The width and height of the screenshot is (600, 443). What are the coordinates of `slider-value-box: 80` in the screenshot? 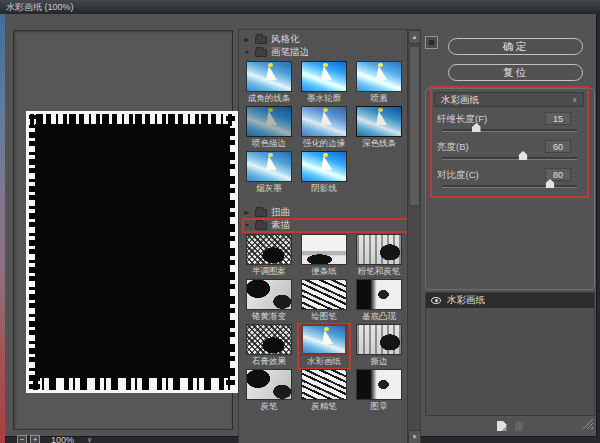 It's located at (558, 174).